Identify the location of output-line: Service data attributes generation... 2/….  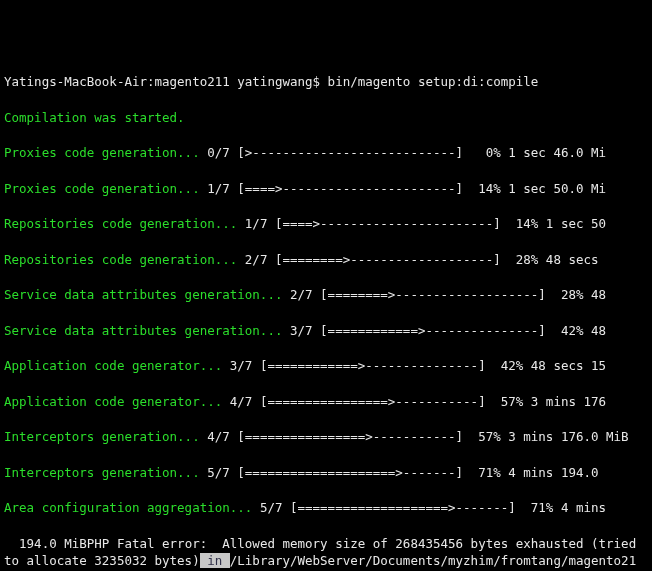
(326, 295).